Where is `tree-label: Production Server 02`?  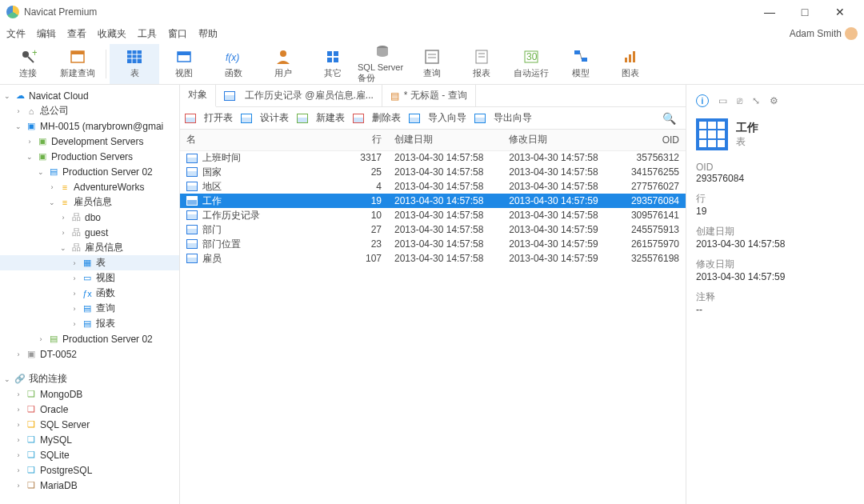 tree-label: Production Server 02 is located at coordinates (107, 339).